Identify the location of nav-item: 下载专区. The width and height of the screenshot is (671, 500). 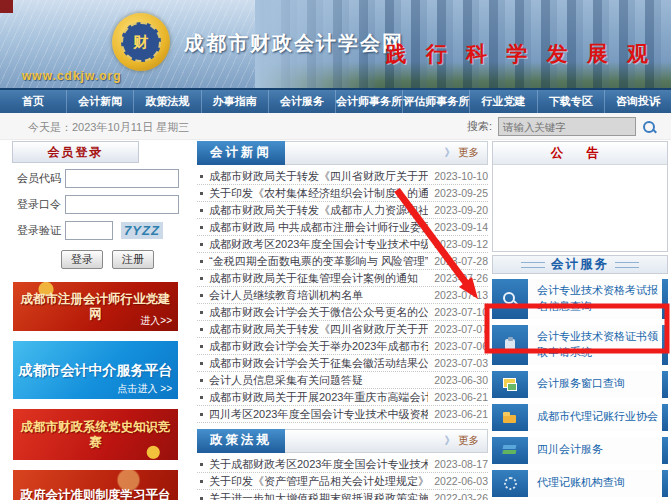
(572, 102).